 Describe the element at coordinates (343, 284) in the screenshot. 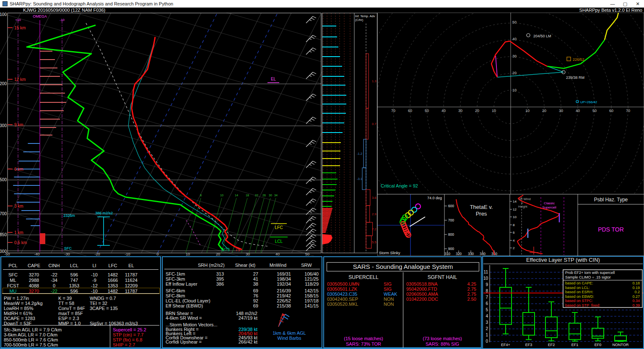

I see `sars-match-id: 03050500.UMN` at that location.